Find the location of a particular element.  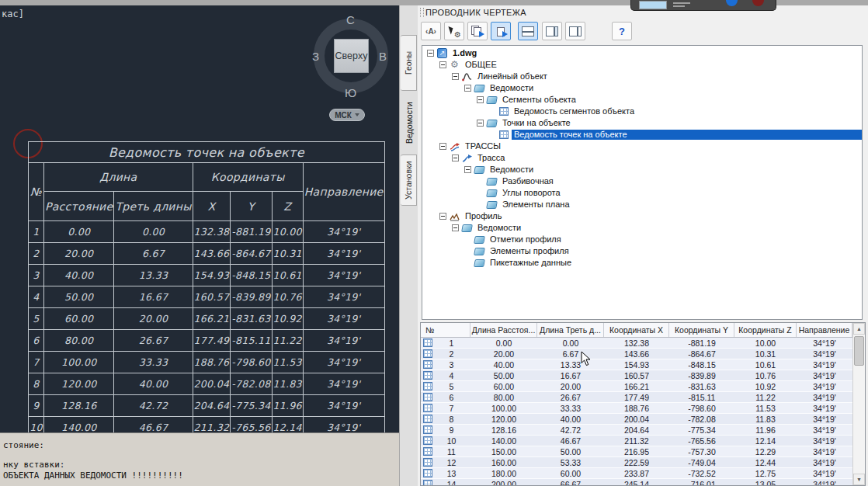

grid-header-cell: Координаты Z is located at coordinates (766, 330).